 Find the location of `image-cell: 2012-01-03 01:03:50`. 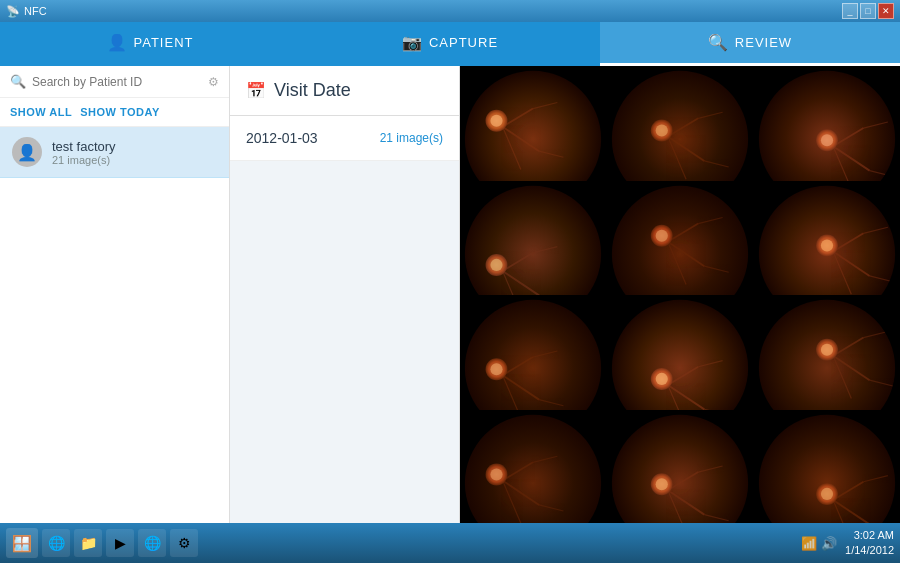

image-cell: 2012-01-03 01:03:50 is located at coordinates (827, 467).